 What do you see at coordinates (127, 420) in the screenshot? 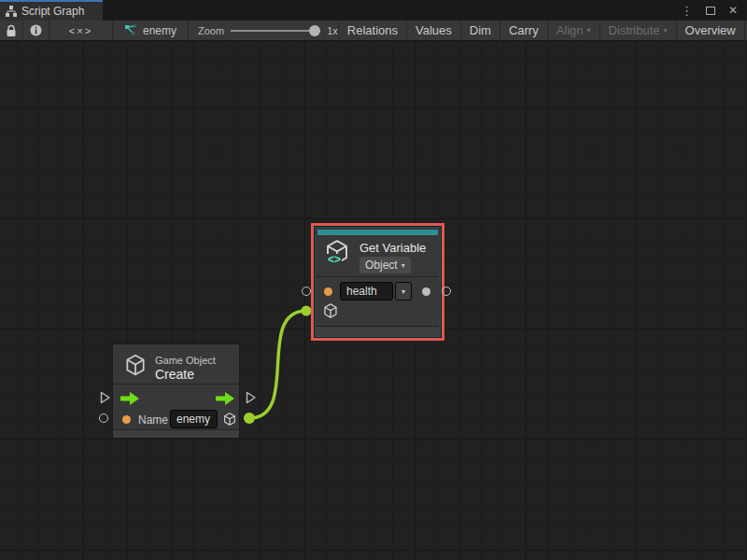
I see `name-input-port-dot` at bounding box center [127, 420].